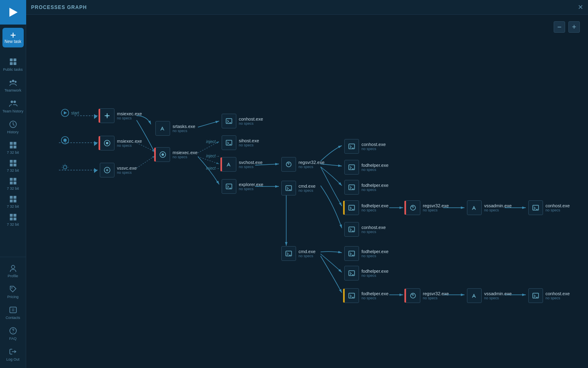 This screenshot has width=588, height=368. Describe the element at coordinates (427, 208) in the screenshot. I see `node-regsvr32-2: regsvr32.exe no specs` at that location.